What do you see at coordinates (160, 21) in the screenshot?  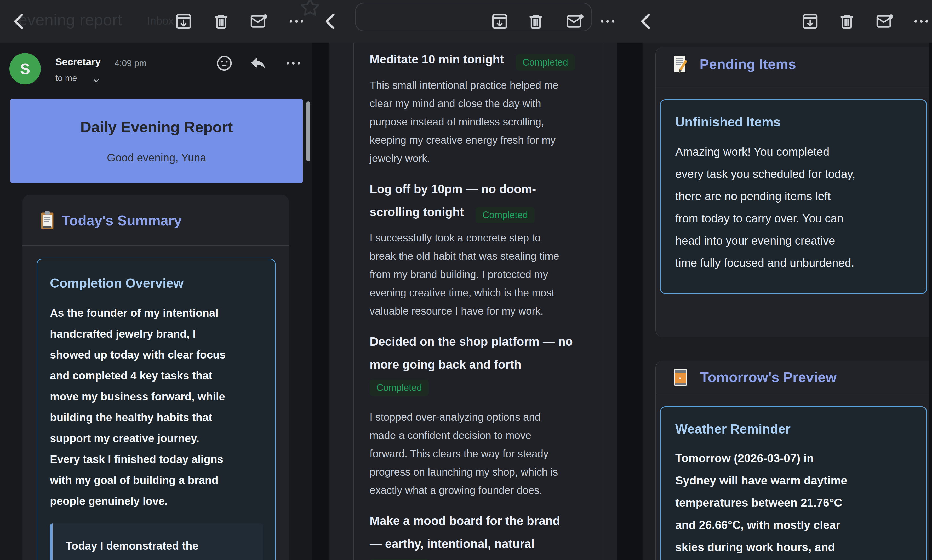 I see `ghost-inbox-label: Inbox` at bounding box center [160, 21].